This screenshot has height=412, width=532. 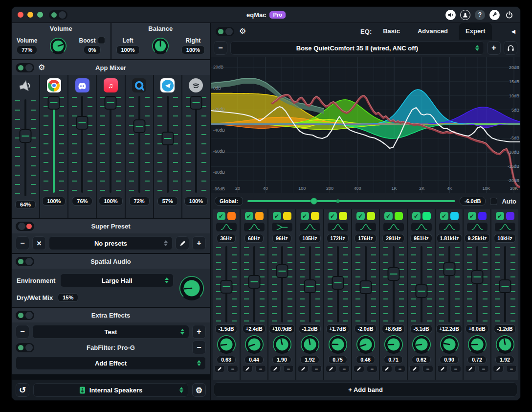 What do you see at coordinates (337, 360) in the screenshot?
I see `band-q-value: 0.75` at bounding box center [337, 360].